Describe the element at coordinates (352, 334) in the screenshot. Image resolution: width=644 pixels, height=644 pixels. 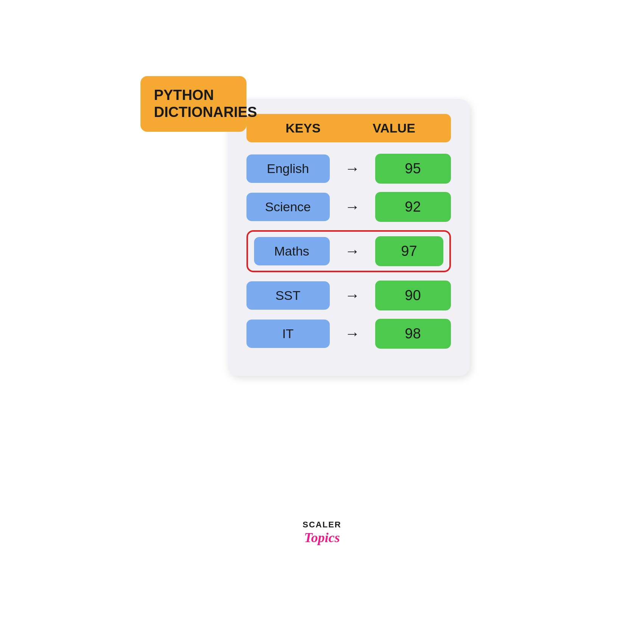
I see `arrow-it: →` at that location.